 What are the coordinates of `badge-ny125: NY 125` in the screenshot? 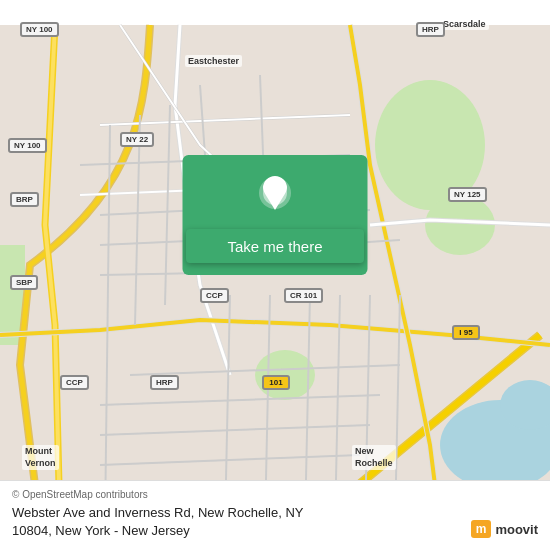 It's located at (468, 194).